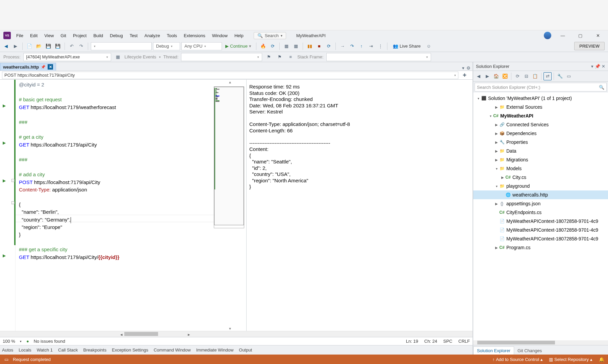 The height and width of the screenshot is (364, 608). I want to click on scroll-up-icon: ▴, so click(230, 82).